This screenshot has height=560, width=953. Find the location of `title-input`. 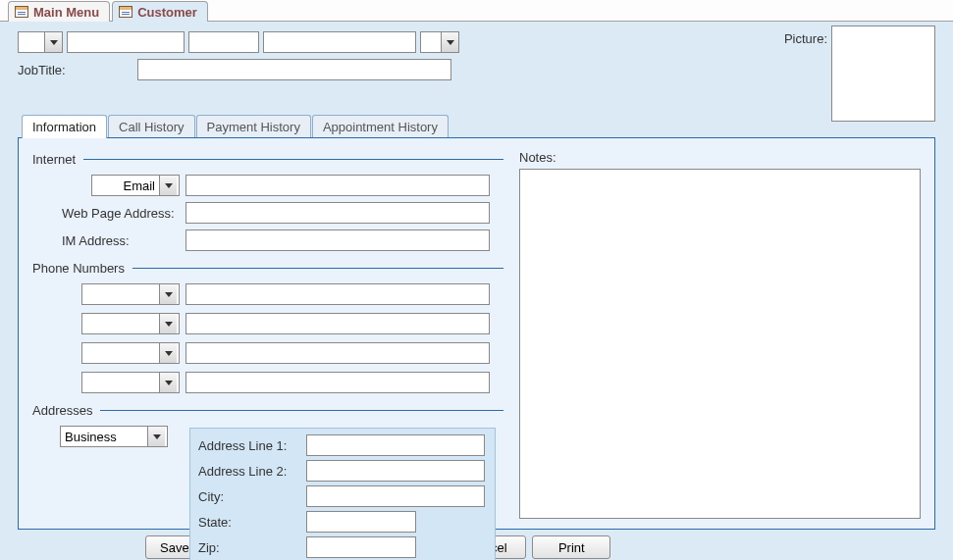

title-input is located at coordinates (31, 42).